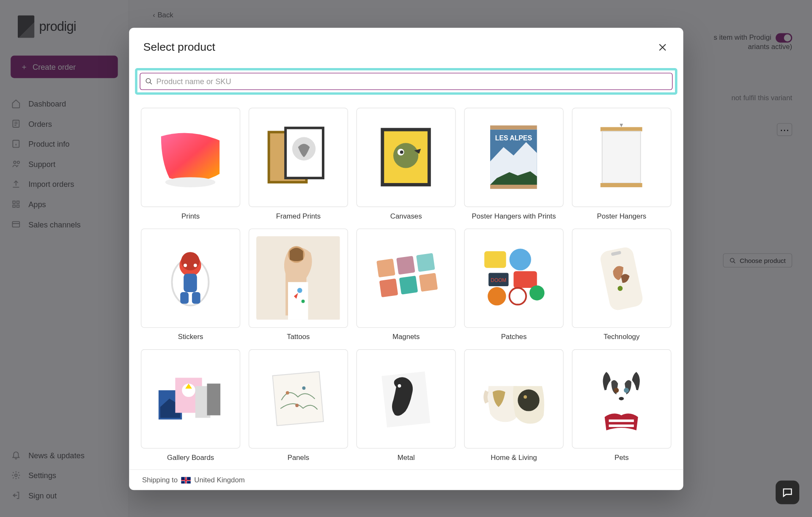 The image size is (812, 517). What do you see at coordinates (622, 216) in the screenshot?
I see `product-label: Poster Hangers` at bounding box center [622, 216].